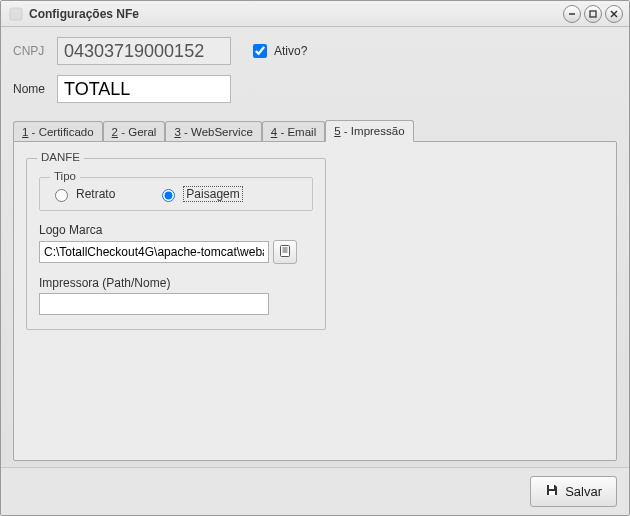  Describe the element at coordinates (369, 131) in the screenshot. I see `tab-impressao: 5 - Impressão` at that location.